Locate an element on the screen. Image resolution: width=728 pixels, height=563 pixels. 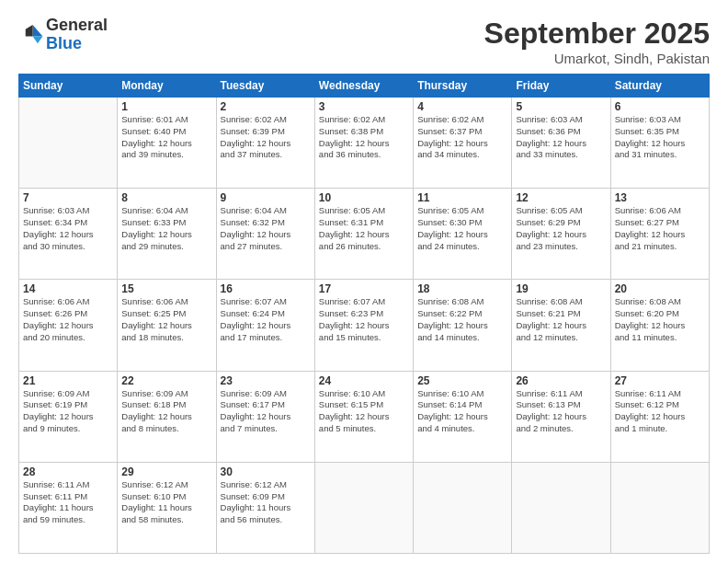
day-info: Sunrise: 6:03 AM Sunset: 6:36 PM Dayligh… is located at coordinates (561, 138).